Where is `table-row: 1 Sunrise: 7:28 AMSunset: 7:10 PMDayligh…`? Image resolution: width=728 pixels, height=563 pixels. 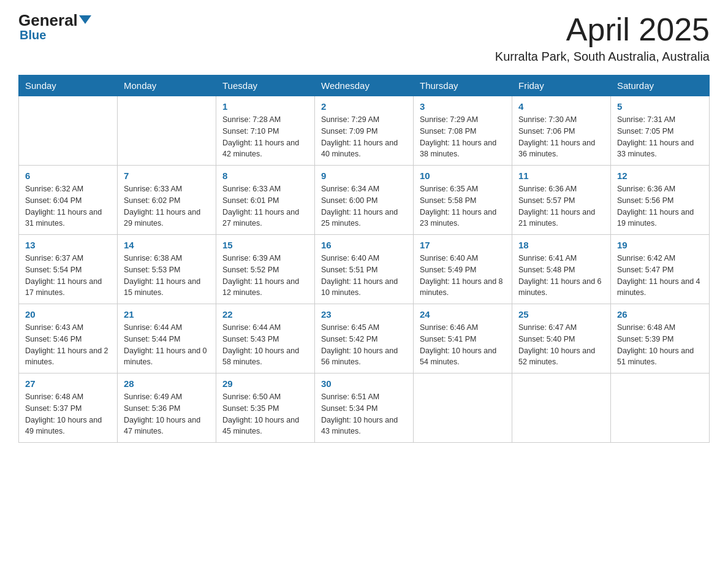 table-row: 1 Sunrise: 7:28 AMSunset: 7:10 PMDayligh… is located at coordinates (266, 131).